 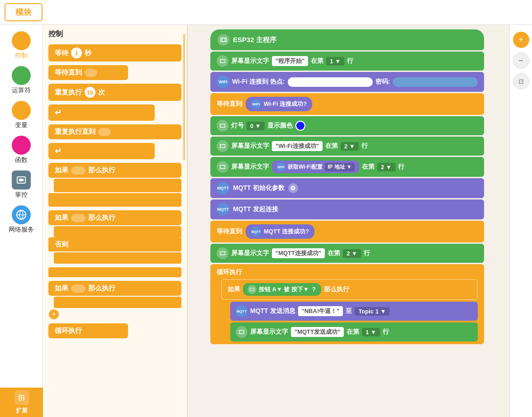 I want to click on control-circle, so click(x=21, y=41).